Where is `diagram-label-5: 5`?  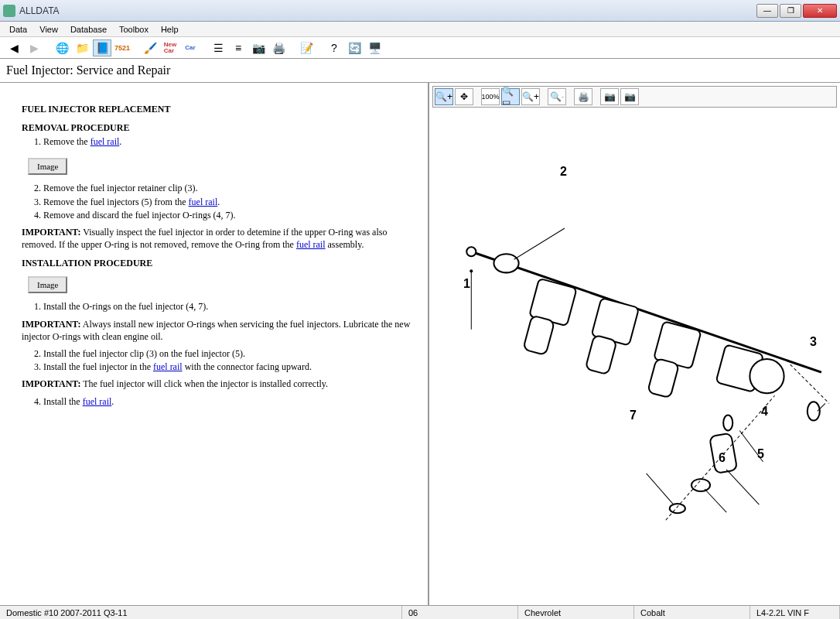
diagram-label-5: 5 is located at coordinates (761, 454).